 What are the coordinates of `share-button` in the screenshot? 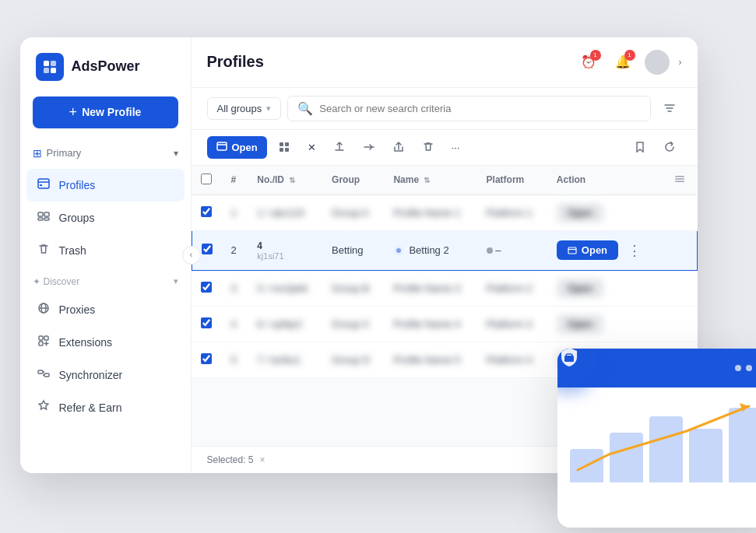 It's located at (399, 147).